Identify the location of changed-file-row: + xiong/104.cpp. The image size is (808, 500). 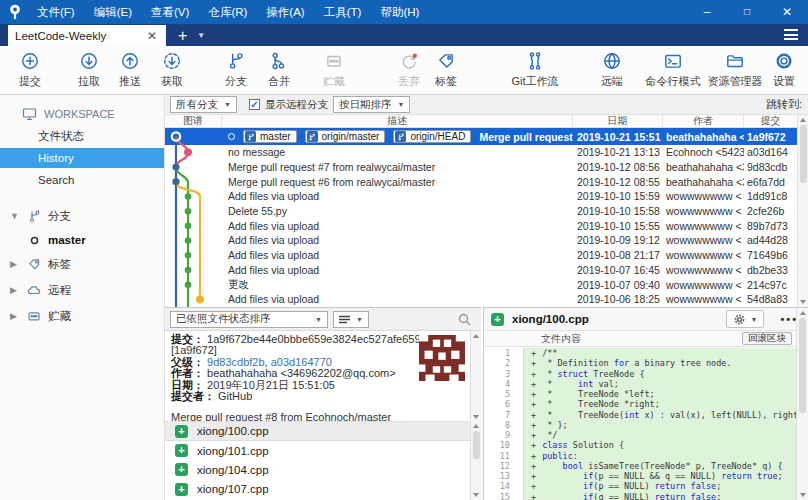
(323, 470).